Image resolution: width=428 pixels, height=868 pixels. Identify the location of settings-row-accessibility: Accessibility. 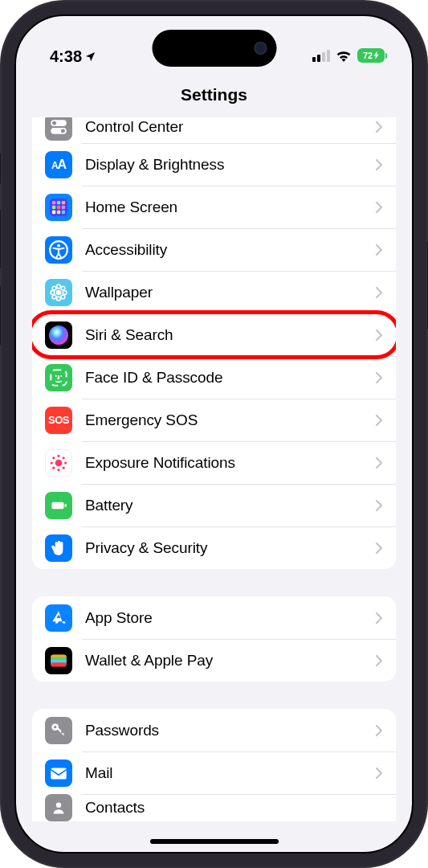
(214, 249).